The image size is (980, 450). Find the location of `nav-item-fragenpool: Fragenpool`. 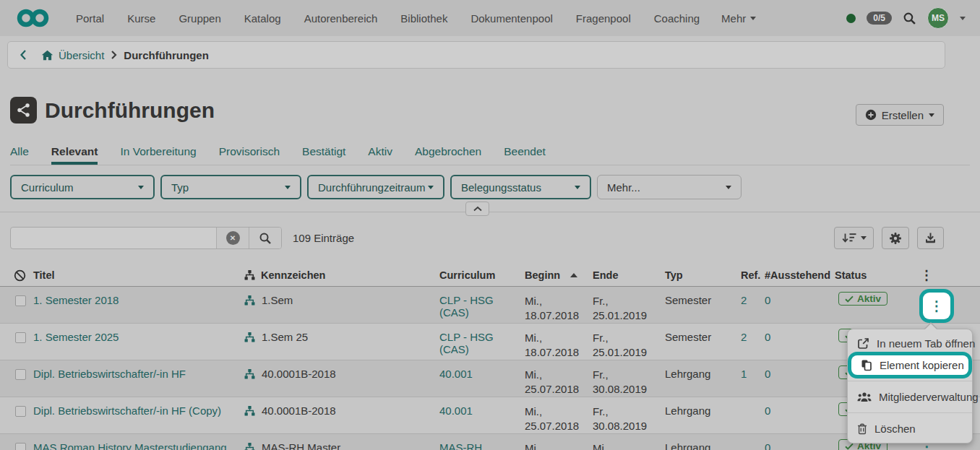

nav-item-fragenpool: Fragenpool is located at coordinates (603, 19).